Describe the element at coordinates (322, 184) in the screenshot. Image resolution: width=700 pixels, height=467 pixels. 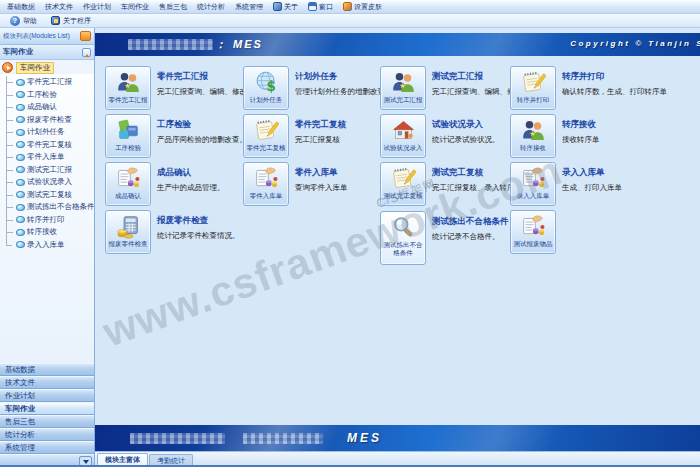
I see `module-text: 零件入库单 查询零件入库单` at that location.